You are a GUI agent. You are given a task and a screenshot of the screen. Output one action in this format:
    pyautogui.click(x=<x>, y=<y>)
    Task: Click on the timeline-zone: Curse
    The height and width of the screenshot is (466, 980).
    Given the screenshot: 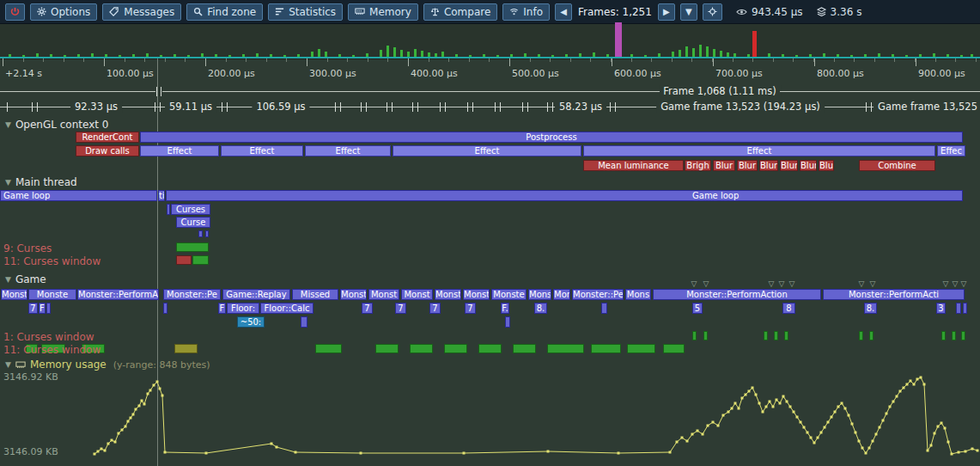 What is the action you would take?
    pyautogui.click(x=193, y=222)
    